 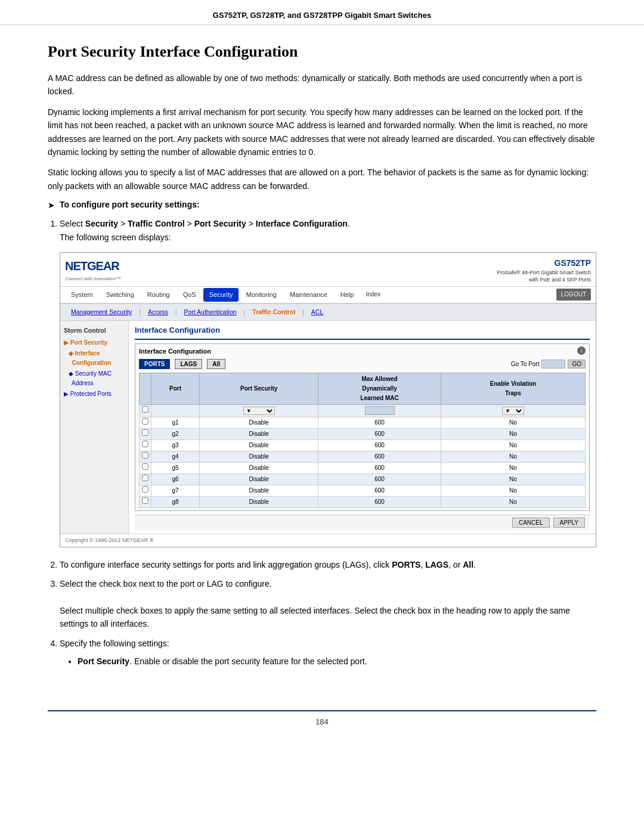 I want to click on table-row: g4Disable600No, so click(x=363, y=457).